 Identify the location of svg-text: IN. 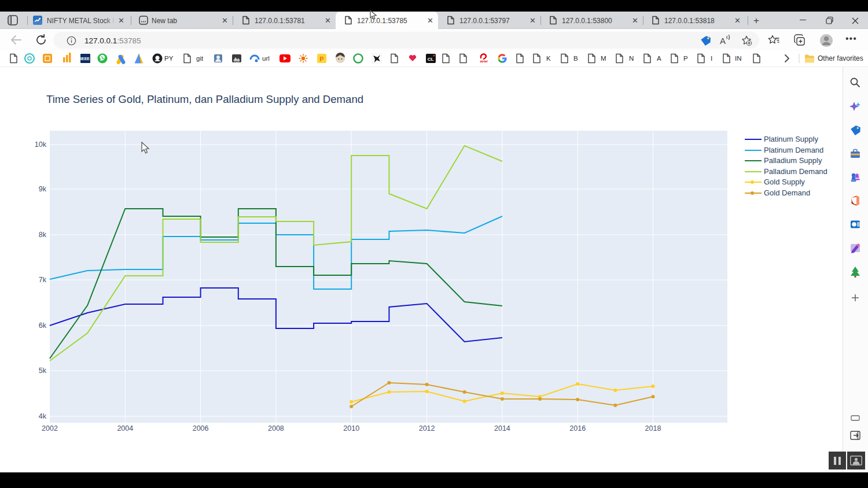
(738, 58).